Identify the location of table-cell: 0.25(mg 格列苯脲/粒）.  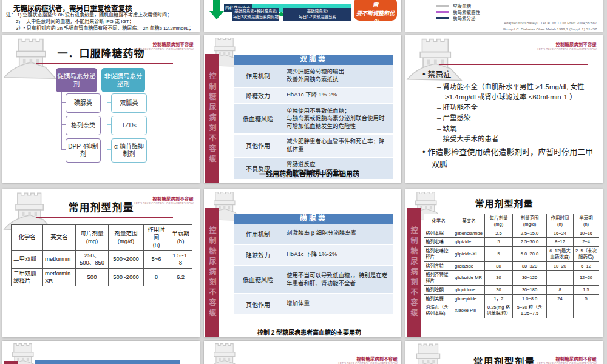
(499, 311).